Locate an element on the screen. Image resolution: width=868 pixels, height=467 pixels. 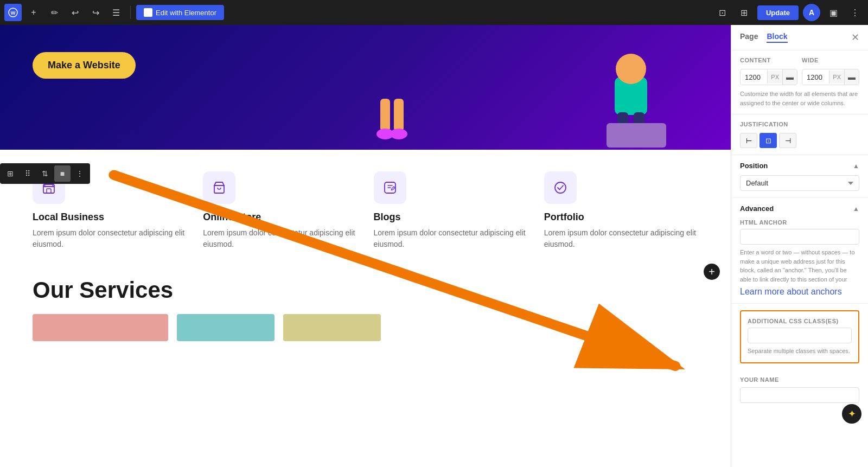
advanced-section: Advanced ▲ HTML ANCHOR Enter a word or t… is located at coordinates (800, 251).